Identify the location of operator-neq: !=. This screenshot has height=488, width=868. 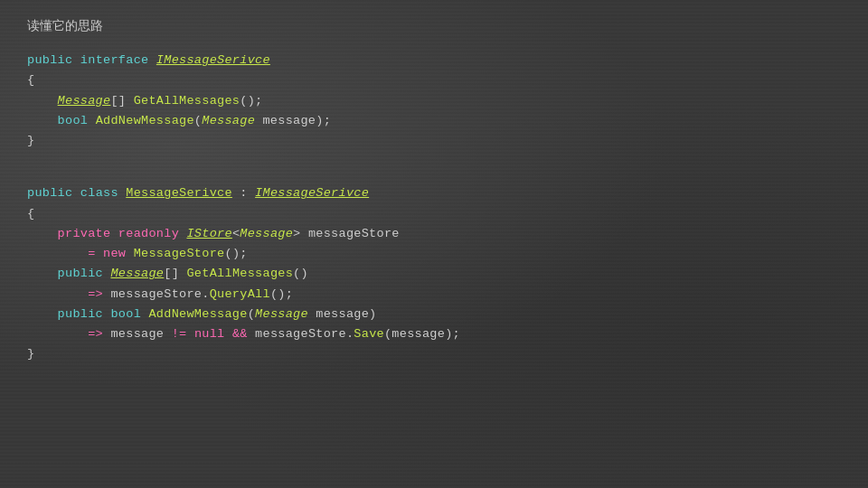
(179, 334).